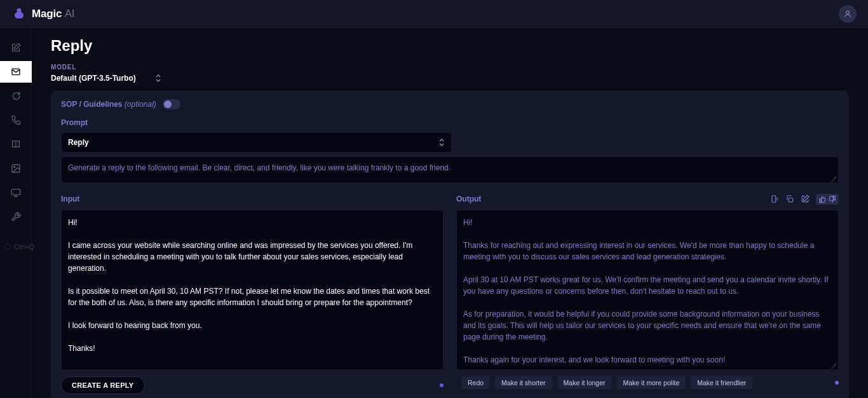 This screenshot has width=868, height=398. What do you see at coordinates (585, 383) in the screenshot?
I see `chip-longer: Make it longer` at bounding box center [585, 383].